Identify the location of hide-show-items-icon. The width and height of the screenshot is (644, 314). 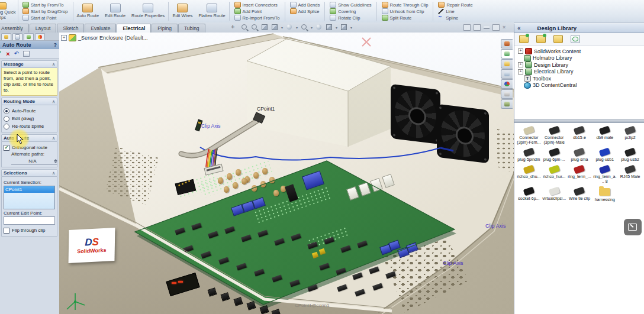
(304, 27).